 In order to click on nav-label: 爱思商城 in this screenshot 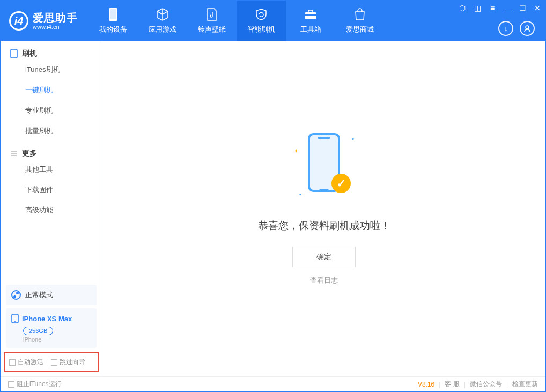, I will do `click(360, 29)`.